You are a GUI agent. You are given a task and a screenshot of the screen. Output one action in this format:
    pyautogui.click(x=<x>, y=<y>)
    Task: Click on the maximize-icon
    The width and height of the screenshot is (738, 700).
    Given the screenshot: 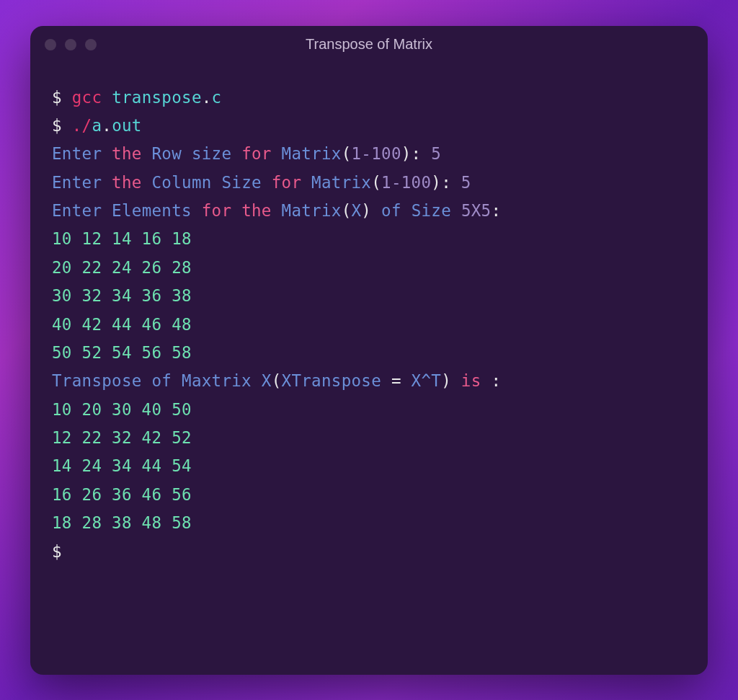 What is the action you would take?
    pyautogui.click(x=91, y=45)
    